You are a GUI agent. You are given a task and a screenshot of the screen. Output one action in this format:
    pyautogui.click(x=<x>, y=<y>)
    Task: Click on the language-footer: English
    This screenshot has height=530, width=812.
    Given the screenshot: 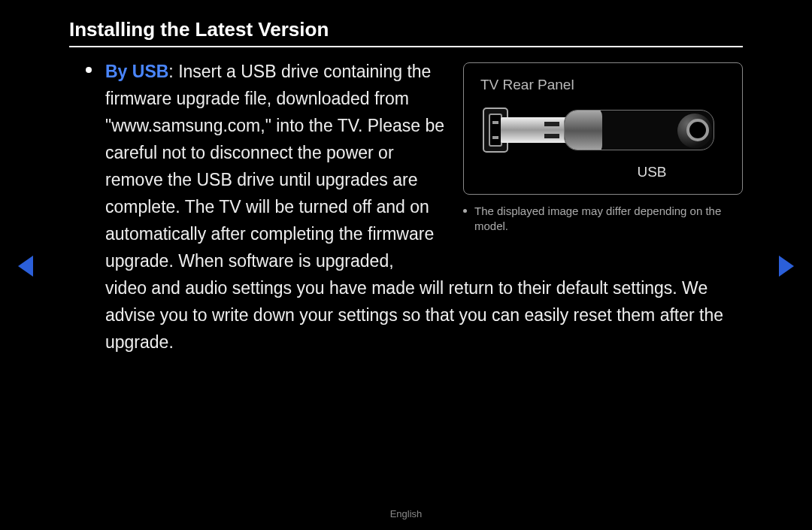 What is the action you would take?
    pyautogui.click(x=406, y=514)
    